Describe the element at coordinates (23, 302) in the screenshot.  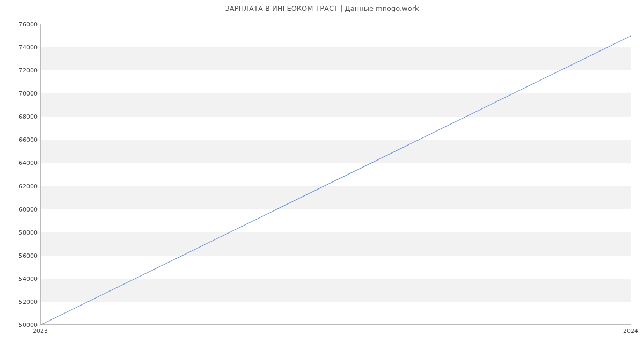
I see `y-tick-label: 52000` at that location.